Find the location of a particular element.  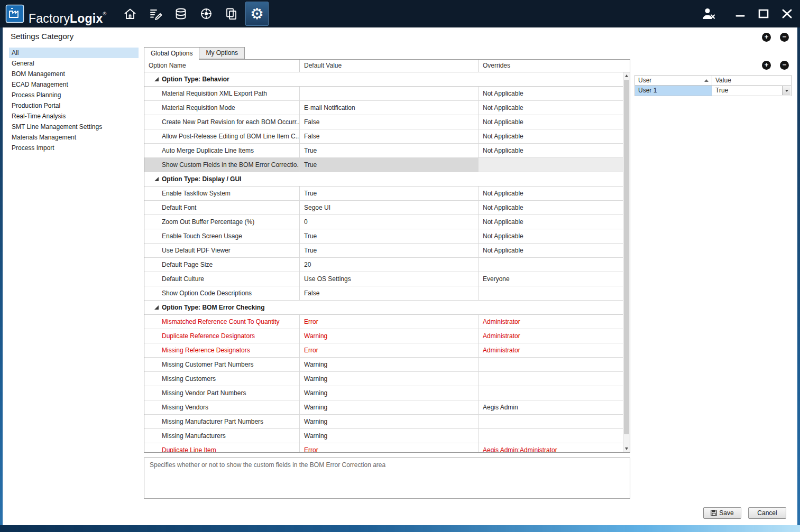

cancel-button: Cancel is located at coordinates (767, 513).